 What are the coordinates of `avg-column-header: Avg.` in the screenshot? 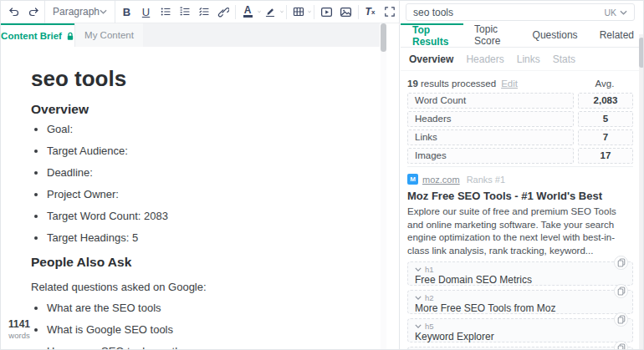 It's located at (605, 84).